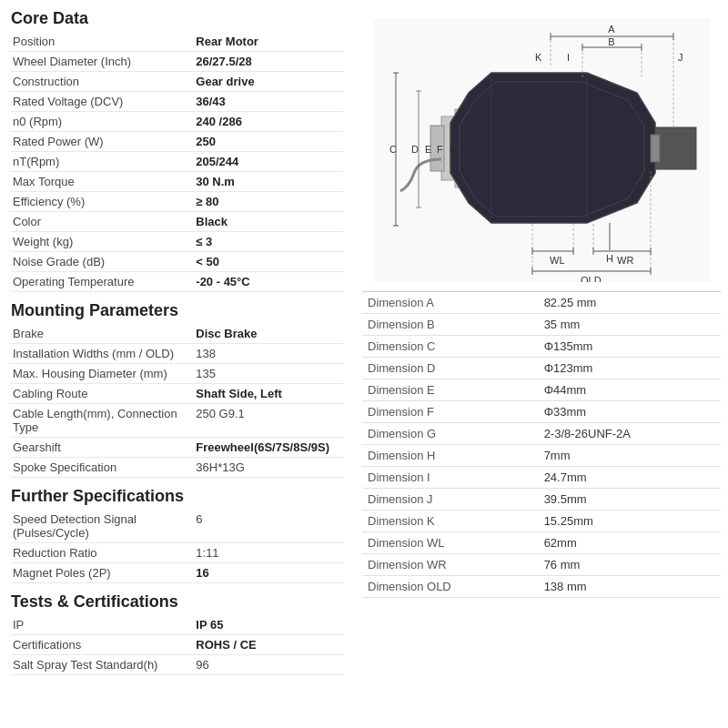 The height and width of the screenshot is (728, 728). What do you see at coordinates (440, 149) in the screenshot?
I see `svg-text: F` at bounding box center [440, 149].